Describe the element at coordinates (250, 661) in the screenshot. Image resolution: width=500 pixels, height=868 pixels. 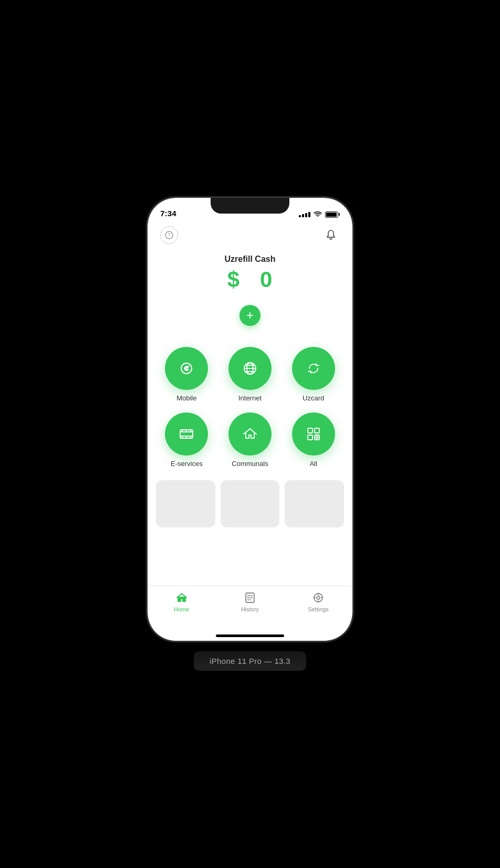
I see `device-label: iPhone 11 Pro — 13.3` at that location.